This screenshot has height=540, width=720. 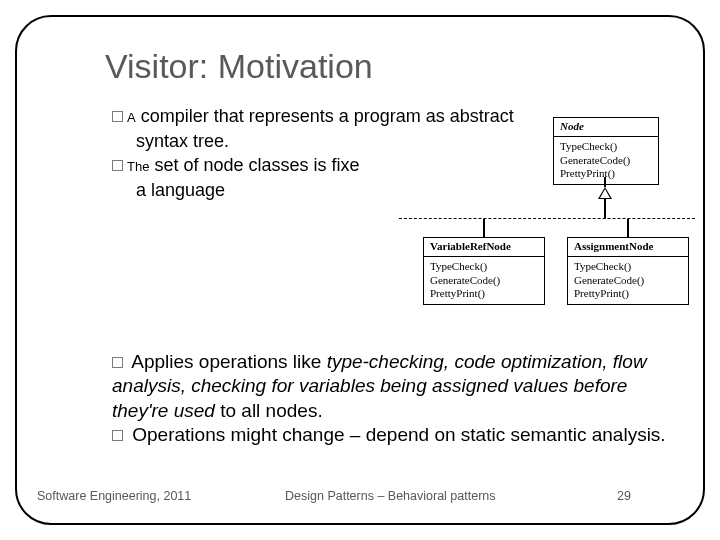 What do you see at coordinates (606, 151) in the screenshot?
I see `uml-class-node: Node TypeCheck() GenerateCode() PrettyPr…` at bounding box center [606, 151].